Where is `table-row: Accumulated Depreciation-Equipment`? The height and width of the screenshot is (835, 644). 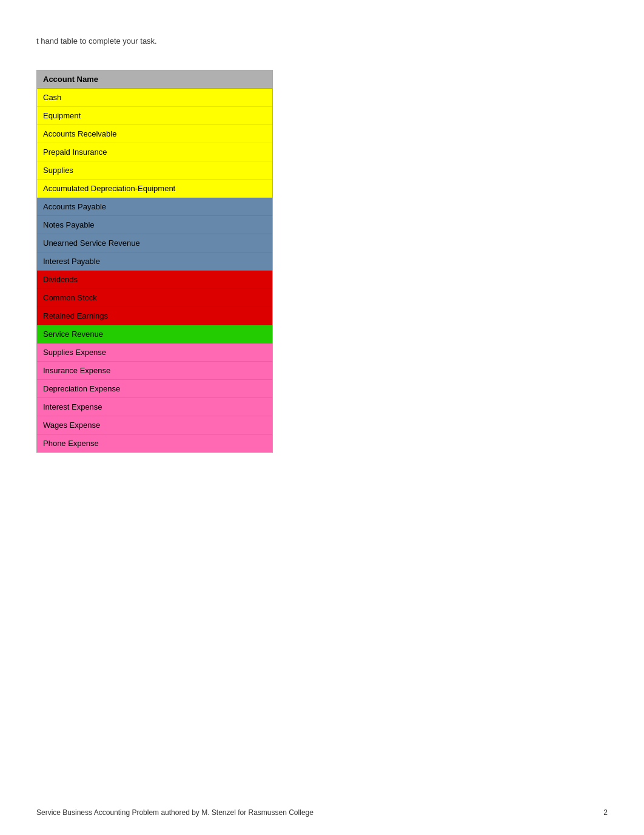
table-row: Accumulated Depreciation-Equipment is located at coordinates (155, 189).